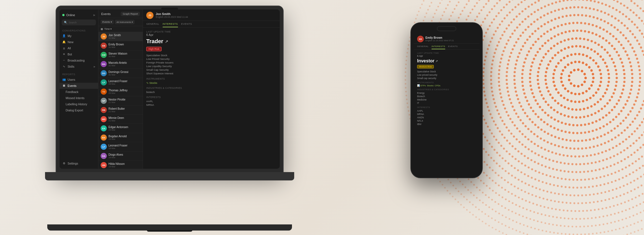 The height and width of the screenshot is (235, 644). Describe the element at coordinates (125, 167) in the screenshot. I see `user-date-hilda-nilsson: 19 Mar` at that location.